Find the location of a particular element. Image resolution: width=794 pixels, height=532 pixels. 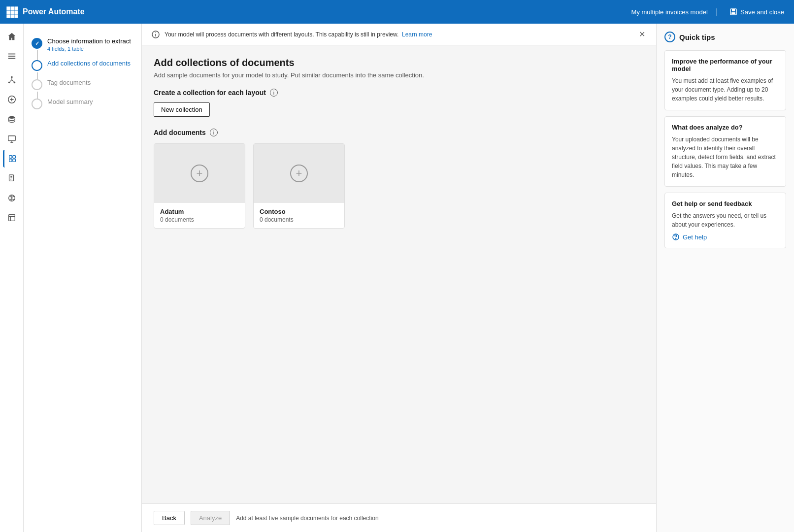

top-bar: Power Automate My multiple invoices mode… is located at coordinates (397, 12).